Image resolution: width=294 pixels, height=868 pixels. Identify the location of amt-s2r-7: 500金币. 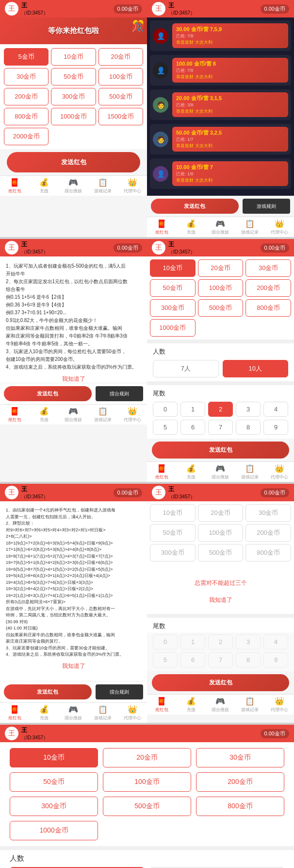
(221, 308).